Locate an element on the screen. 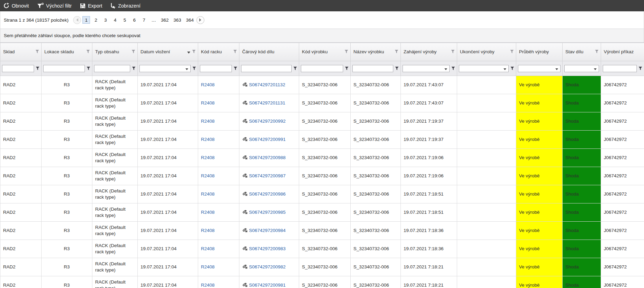  column-header-lokace_skladu: Lokace skladu is located at coordinates (67, 52).